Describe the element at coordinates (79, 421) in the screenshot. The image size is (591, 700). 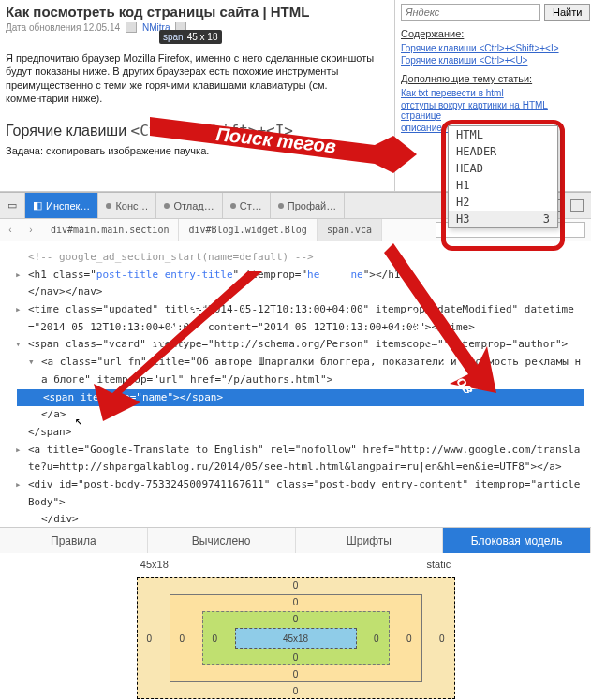
I see `cursor-icon: ↖` at that location.